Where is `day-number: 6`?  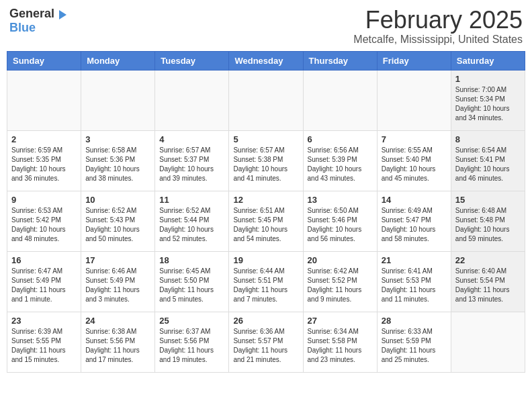 day-number: 6 is located at coordinates (340, 140).